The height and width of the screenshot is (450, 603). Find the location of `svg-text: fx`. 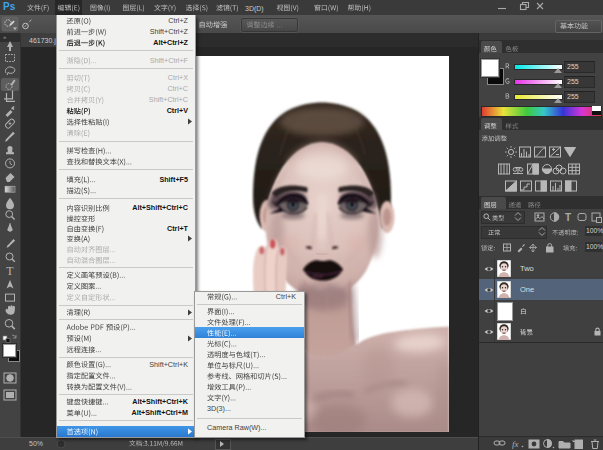

svg-text: fx is located at coordinates (516, 444).